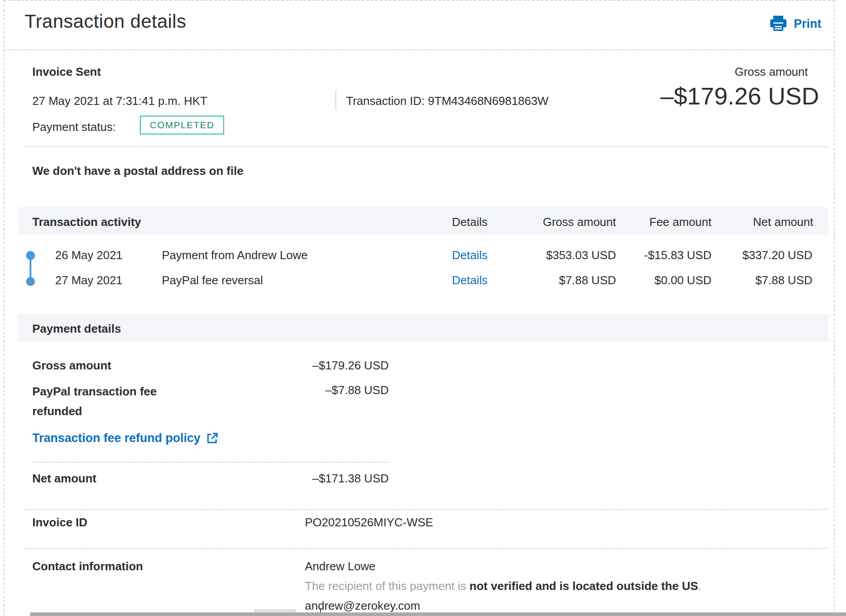  What do you see at coordinates (426, 147) in the screenshot?
I see `invoice-divider` at bounding box center [426, 147].